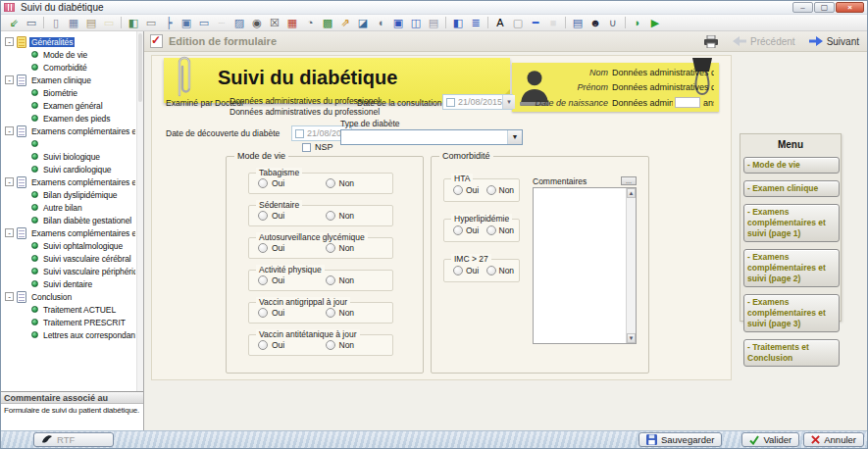  What do you see at coordinates (764, 41) in the screenshot?
I see `previous-button: Précédent` at bounding box center [764, 41].